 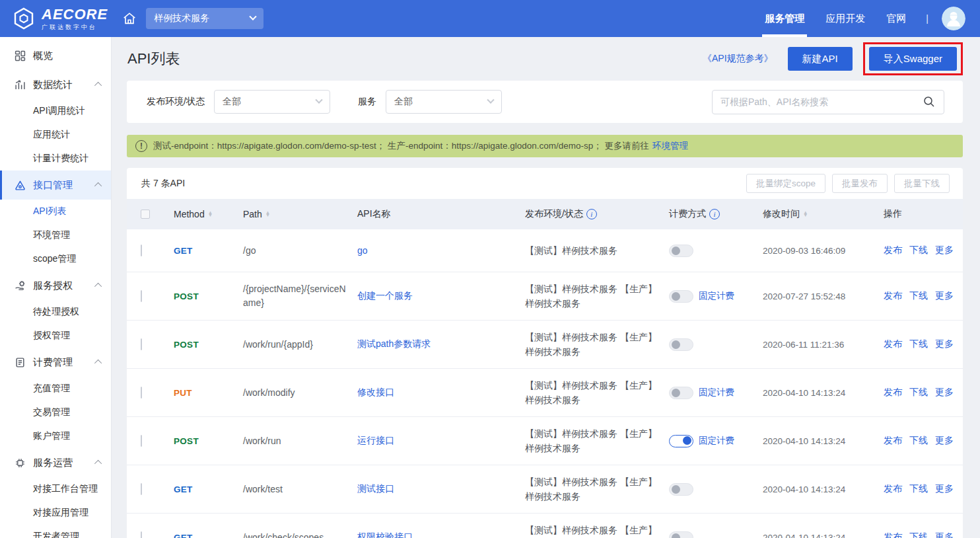 I want to click on chevron-down-icon, so click(x=252, y=17).